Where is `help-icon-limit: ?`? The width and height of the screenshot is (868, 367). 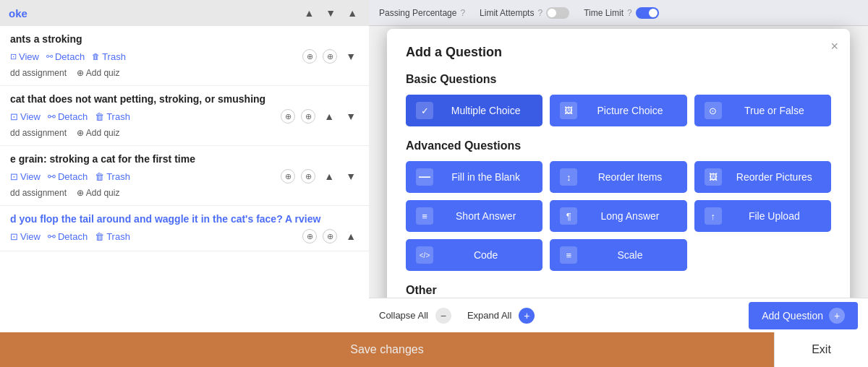
help-icon-limit: ? is located at coordinates (540, 13).